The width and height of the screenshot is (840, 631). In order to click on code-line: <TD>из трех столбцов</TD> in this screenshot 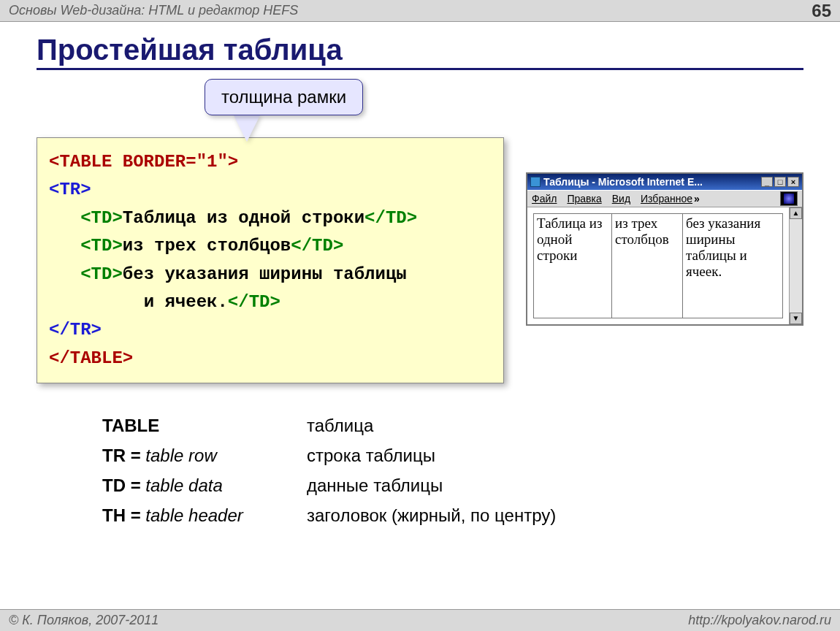, I will do `click(270, 246)`.